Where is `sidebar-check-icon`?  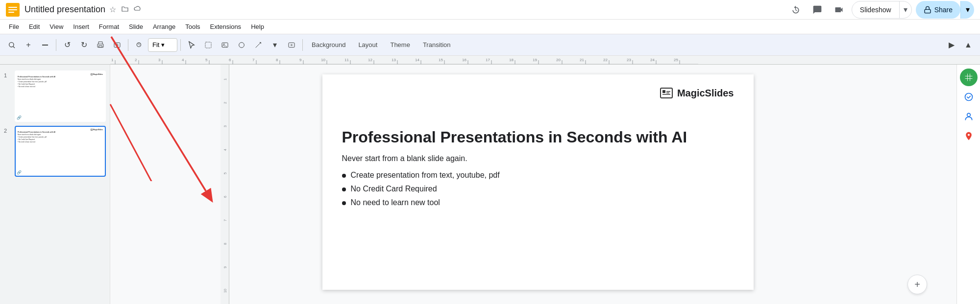
sidebar-check-icon is located at coordinates (969, 97).